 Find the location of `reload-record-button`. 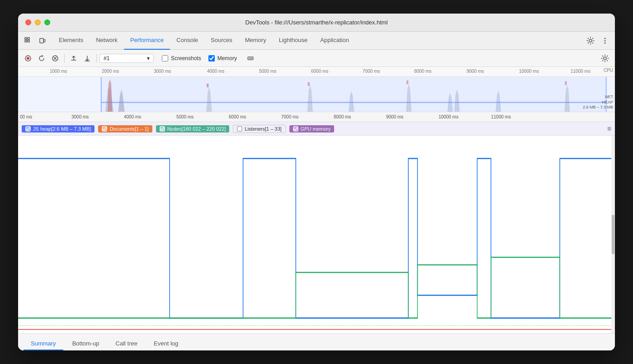

reload-record-button is located at coordinates (42, 58).